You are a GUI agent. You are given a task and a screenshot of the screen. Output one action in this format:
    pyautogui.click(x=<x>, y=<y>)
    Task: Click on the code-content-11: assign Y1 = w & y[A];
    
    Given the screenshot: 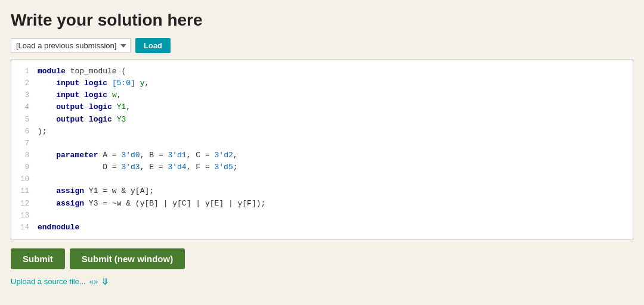 What is the action you would take?
    pyautogui.click(x=95, y=191)
    